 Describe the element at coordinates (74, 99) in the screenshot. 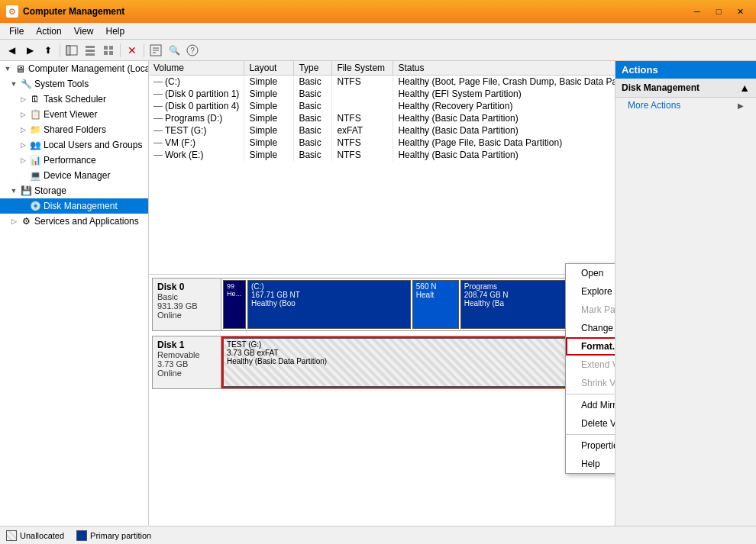

I see `tree-task-scheduler: ▷ 🗓 Task Scheduler` at that location.